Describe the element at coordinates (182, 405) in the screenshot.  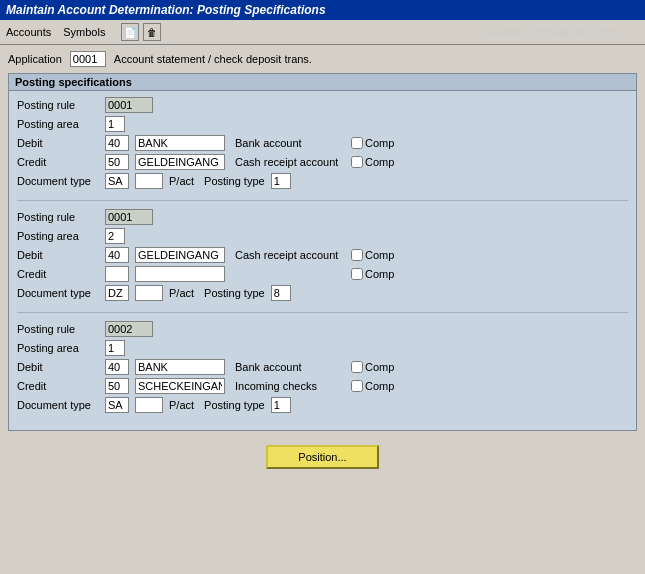
I see `pact-label-3: P/act` at that location.